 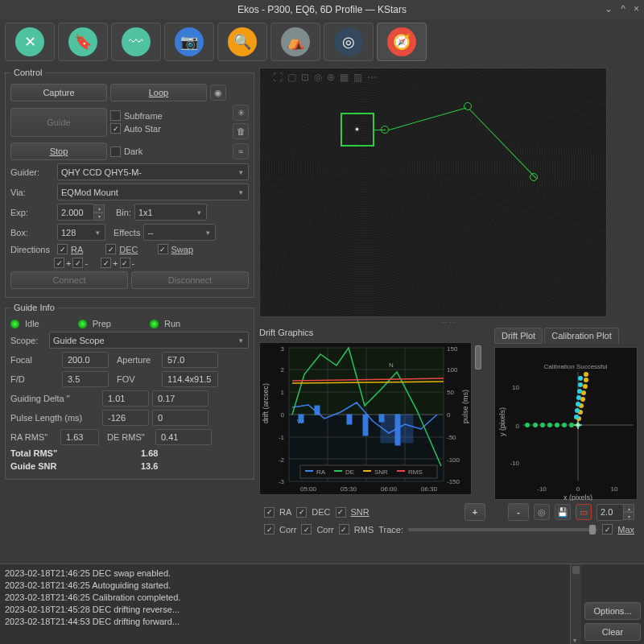 I want to click on opt-dec-check: ✓, so click(x=301, y=512).